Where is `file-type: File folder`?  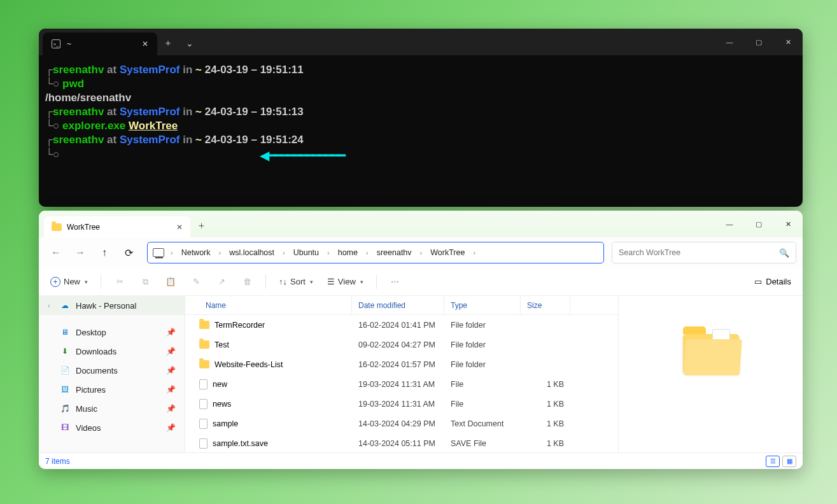
file-type: File folder is located at coordinates (482, 345).